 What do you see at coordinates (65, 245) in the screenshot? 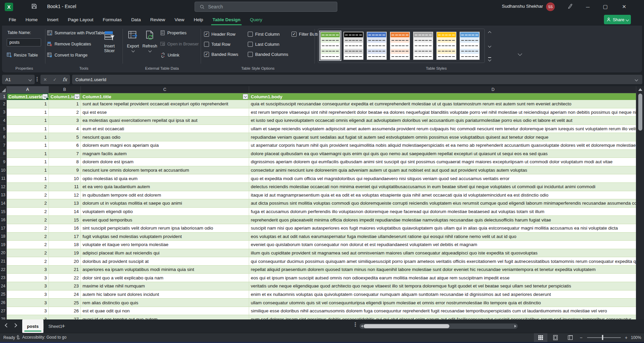
I see `cell: 18` at bounding box center [65, 245].